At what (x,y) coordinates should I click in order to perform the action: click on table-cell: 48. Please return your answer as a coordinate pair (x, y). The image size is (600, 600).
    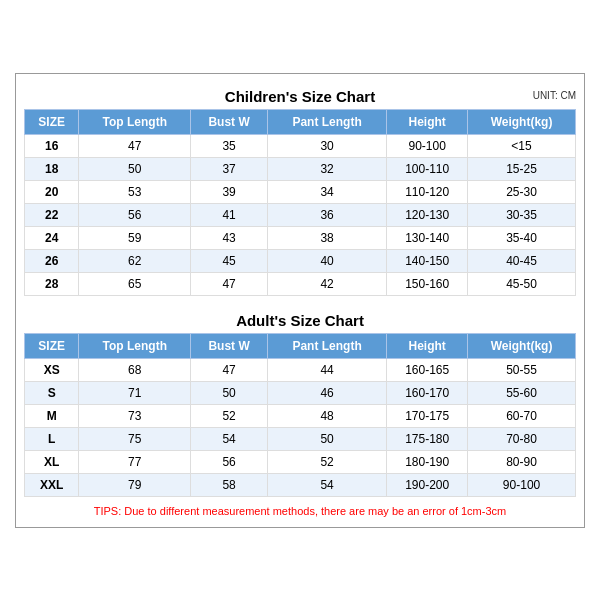
    Looking at the image, I should click on (326, 416).